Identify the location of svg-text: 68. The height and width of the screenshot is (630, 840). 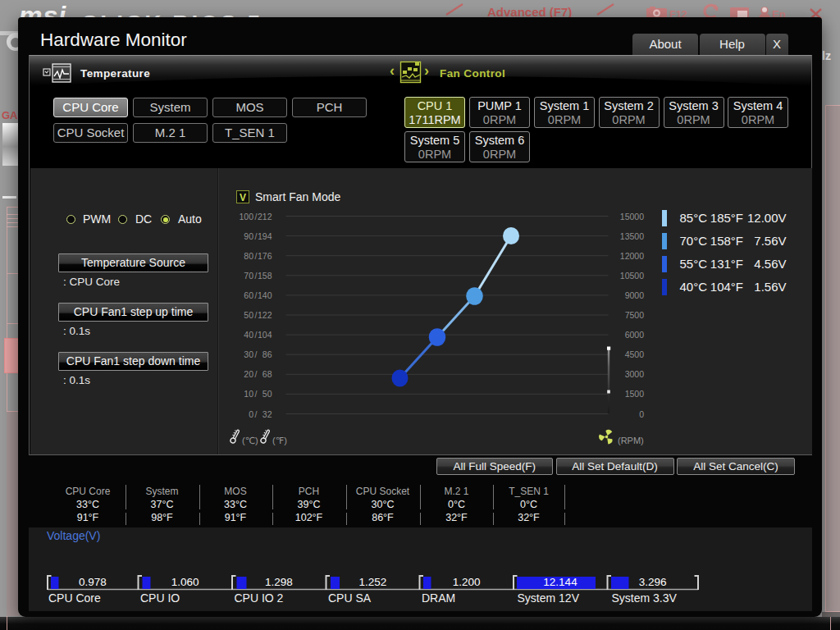
(267, 374).